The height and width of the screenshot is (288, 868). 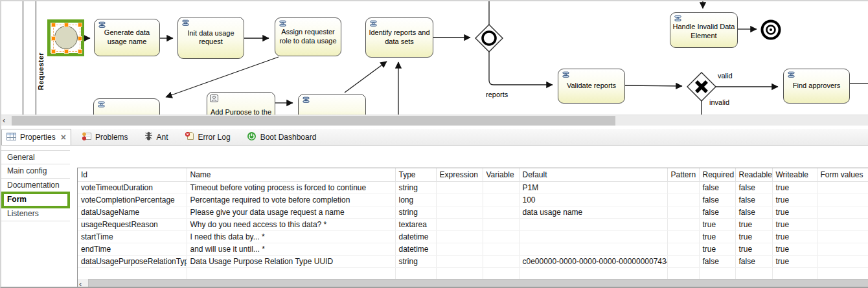 What do you see at coordinates (132, 261) in the screenshot?
I see `table-cell: dataUsagePurposeRelationTypeUuid` at bounding box center [132, 261].